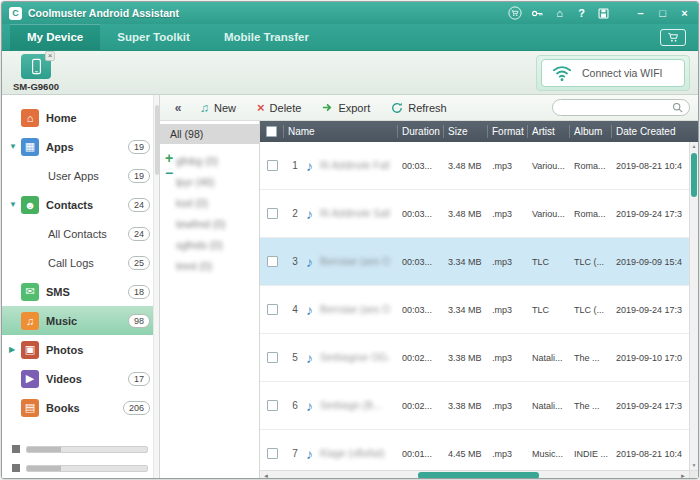 The width and height of the screenshot is (700, 480). I want to click on sidebar-item: ♫ Music 98, so click(80, 320).